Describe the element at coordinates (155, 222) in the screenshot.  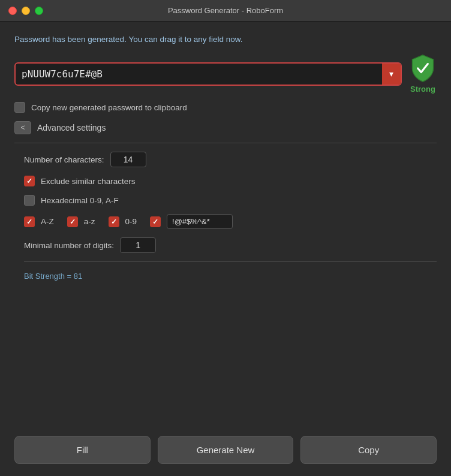
I see `special-checkbox` at that location.